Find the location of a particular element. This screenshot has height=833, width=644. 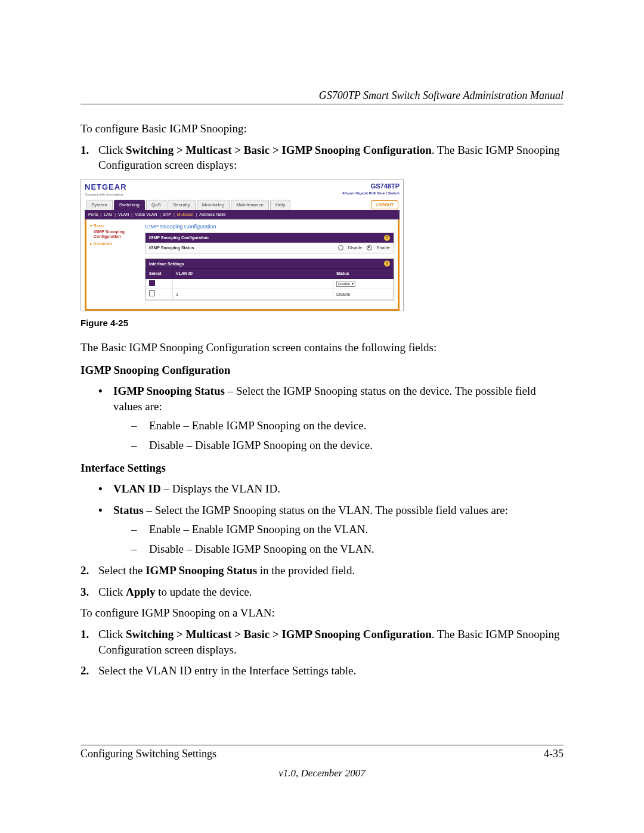

interface-table: Select VLAN ID Status Disable is located at coordinates (270, 284).